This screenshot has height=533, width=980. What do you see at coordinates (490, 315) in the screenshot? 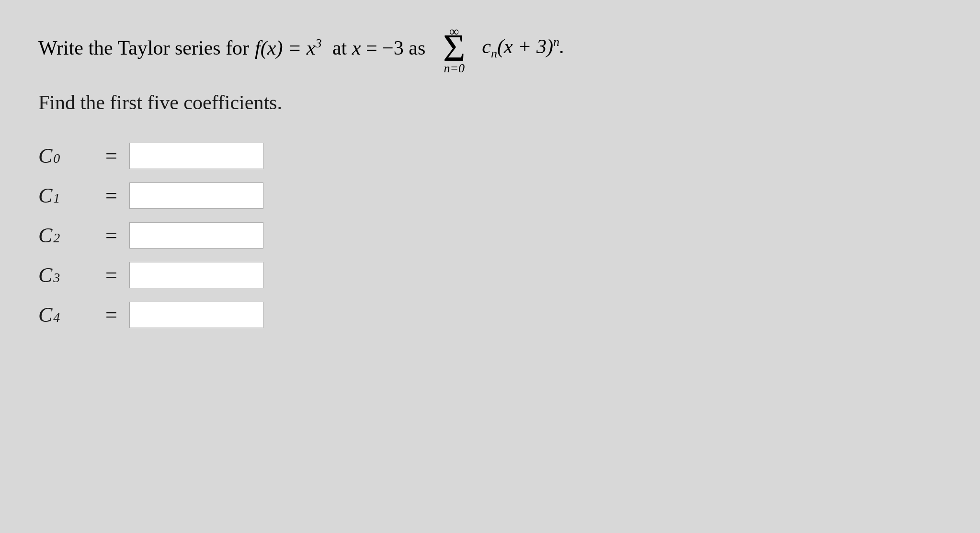
I see `coeff-row-4: C4 =` at bounding box center [490, 315].